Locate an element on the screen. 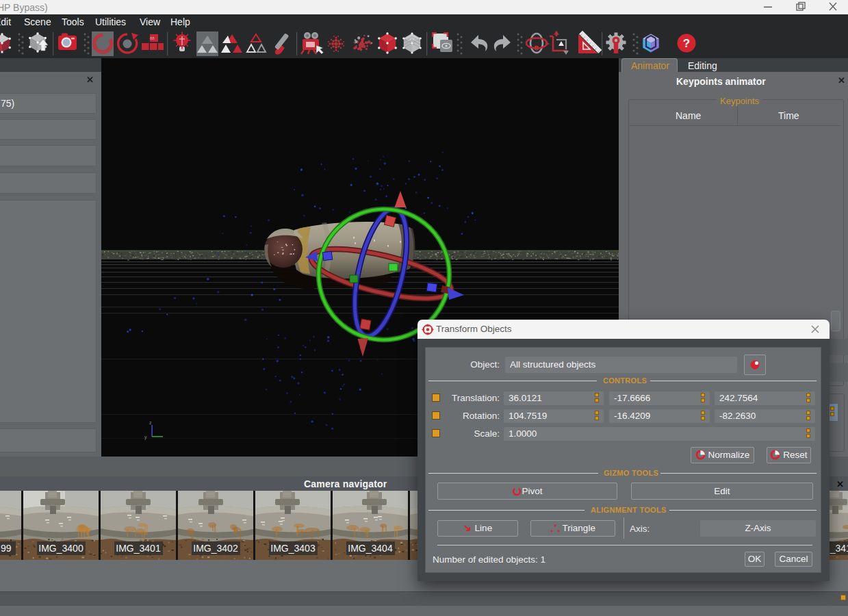 This screenshot has height=616, width=848. svg-text: IMG_3400 is located at coordinates (61, 548).